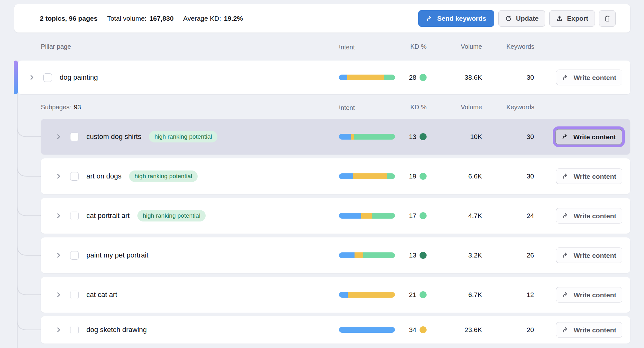 Image resolution: width=644 pixels, height=348 pixels. Describe the element at coordinates (531, 255) in the screenshot. I see `keywords-value: 26` at that location.